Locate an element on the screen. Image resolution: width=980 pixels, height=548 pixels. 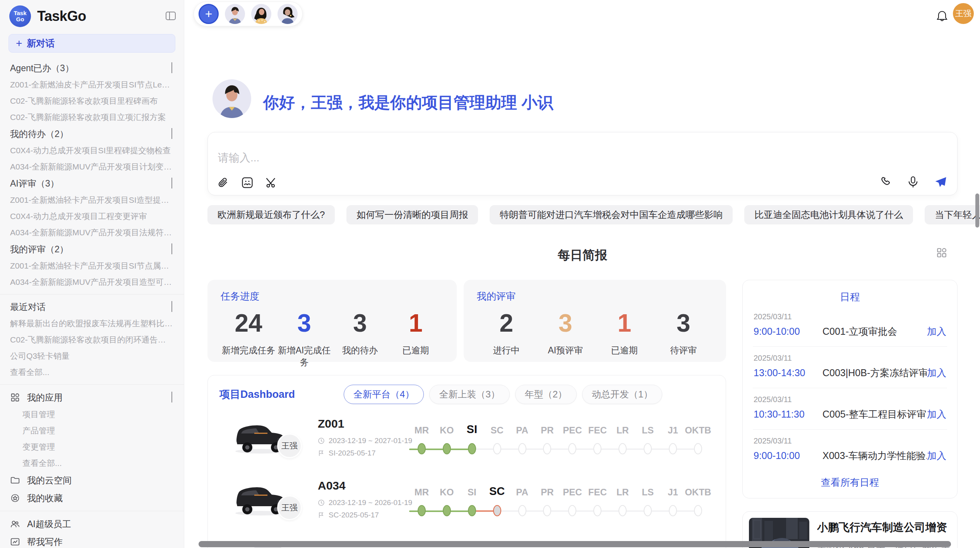
sidebar-app-item: 产品管理 is located at coordinates (92, 431).